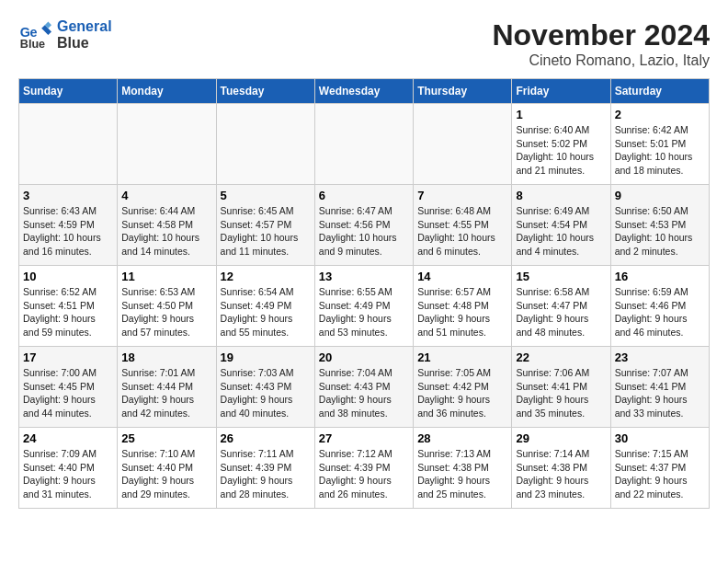  Describe the element at coordinates (266, 276) in the screenshot. I see `day-number: 12` at that location.